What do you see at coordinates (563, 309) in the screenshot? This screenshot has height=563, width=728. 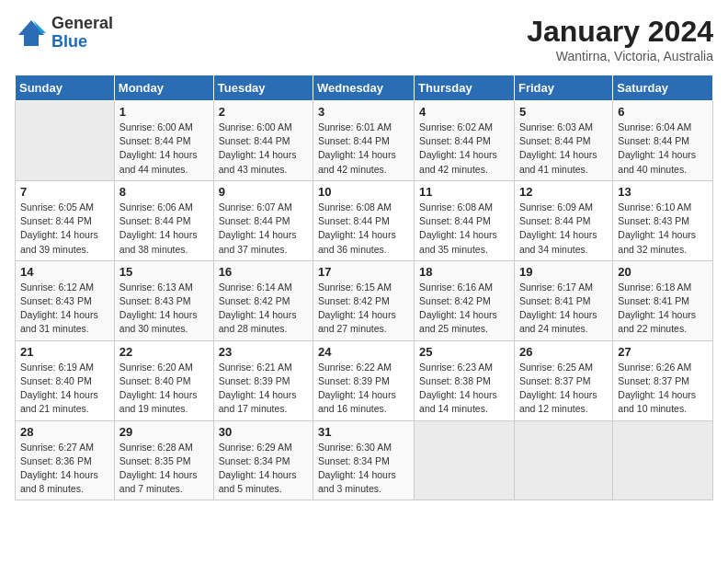 I see `day-info: Sunrise: 6:17 AMSunset: 8:41 PMDaylight:…` at bounding box center [563, 309].